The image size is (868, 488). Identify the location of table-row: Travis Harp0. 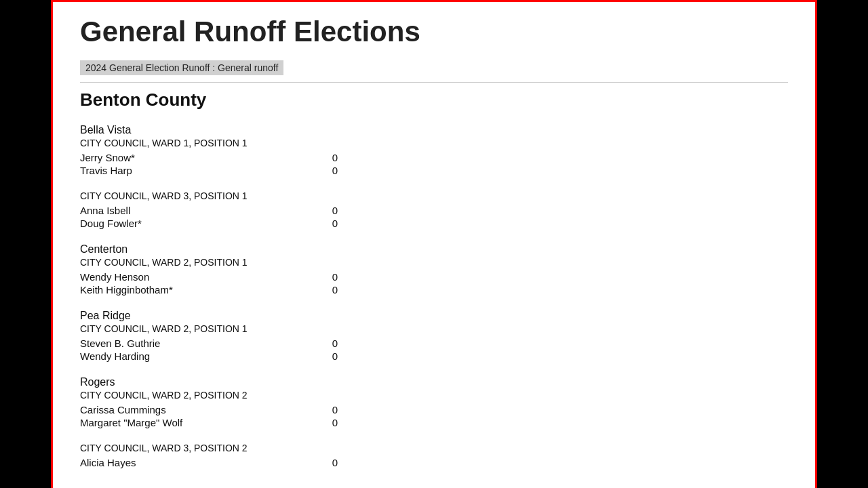
(209, 171).